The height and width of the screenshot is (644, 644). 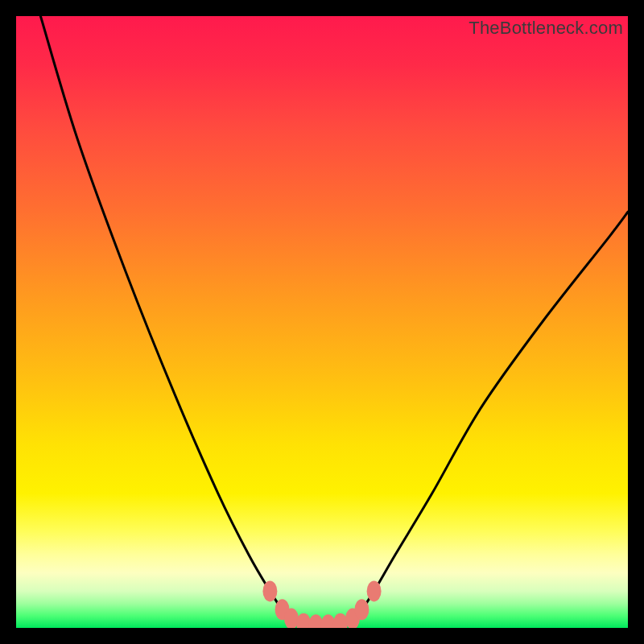 What do you see at coordinates (322, 604) in the screenshot?
I see `curve-markers` at bounding box center [322, 604].